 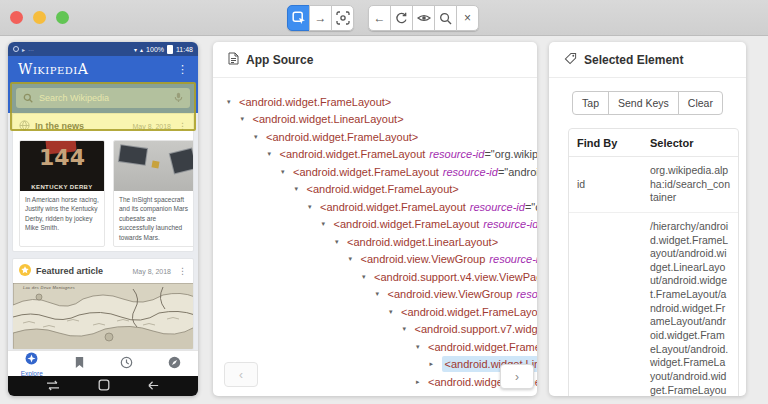 I want to click on compass-icon, so click(x=174, y=364).